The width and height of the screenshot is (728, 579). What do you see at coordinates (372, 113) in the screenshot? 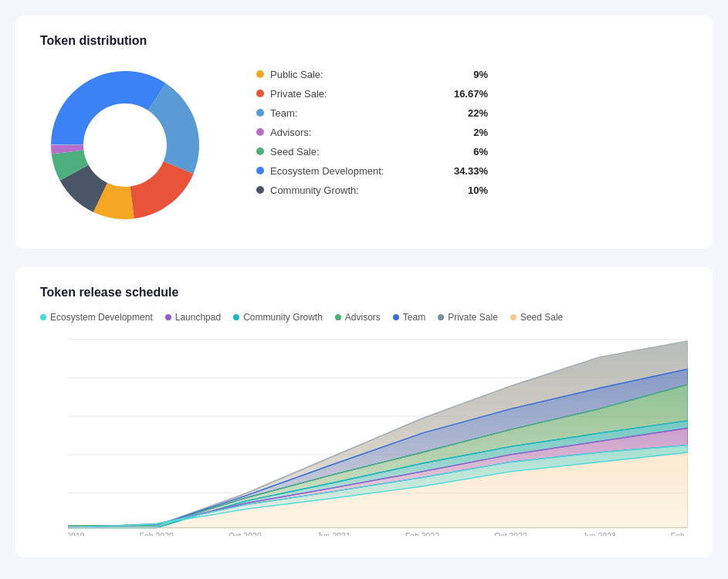
I see `legend-row: Team: 22%` at bounding box center [372, 113].